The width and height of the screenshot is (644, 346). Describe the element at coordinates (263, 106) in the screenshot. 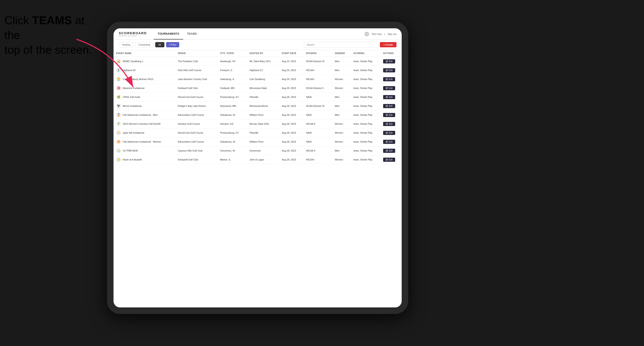

I see `cell-hosted-by: Minnesota-Morris` at that location.